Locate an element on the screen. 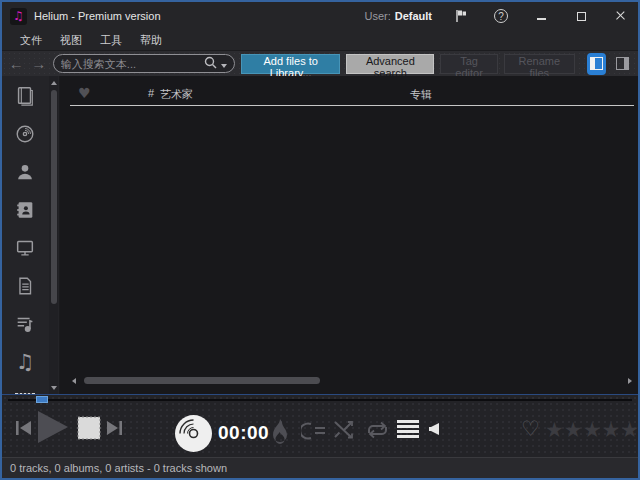  scroll-down-icon is located at coordinates (54, 388).